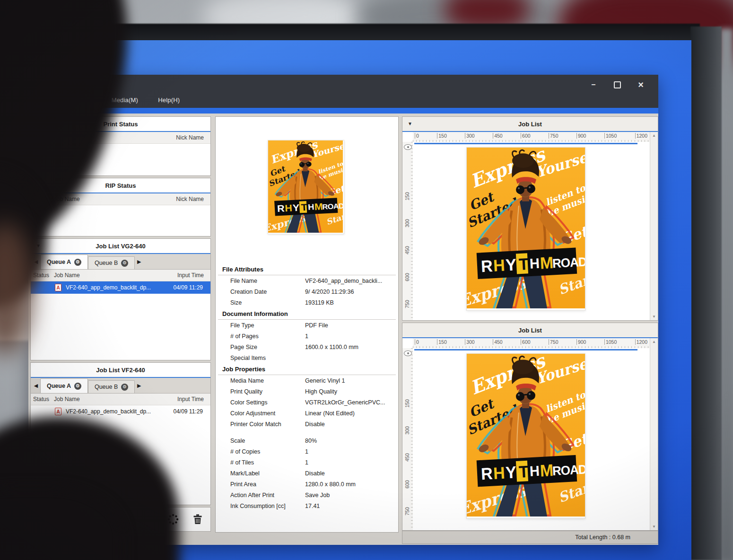 The height and width of the screenshot is (560, 733). What do you see at coordinates (352, 484) in the screenshot?
I see `detail-value: 1280.0 x 880.0 mm` at bounding box center [352, 484].